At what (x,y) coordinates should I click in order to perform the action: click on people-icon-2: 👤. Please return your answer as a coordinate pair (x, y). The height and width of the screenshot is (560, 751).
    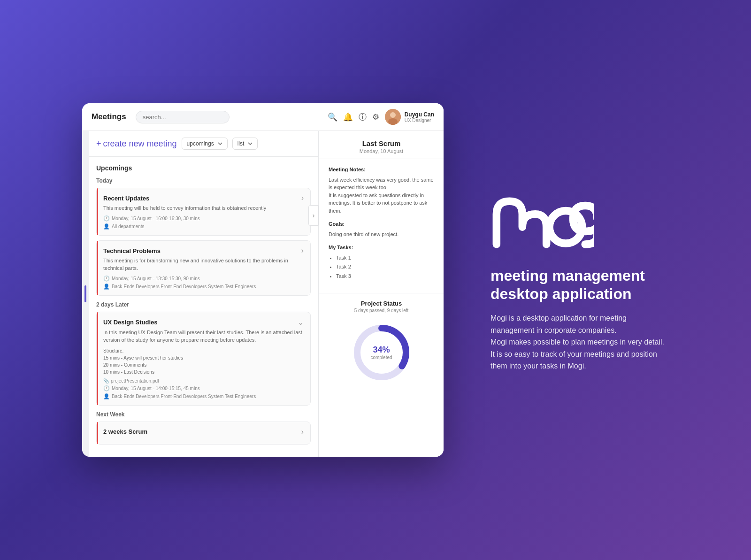
    Looking at the image, I should click on (107, 286).